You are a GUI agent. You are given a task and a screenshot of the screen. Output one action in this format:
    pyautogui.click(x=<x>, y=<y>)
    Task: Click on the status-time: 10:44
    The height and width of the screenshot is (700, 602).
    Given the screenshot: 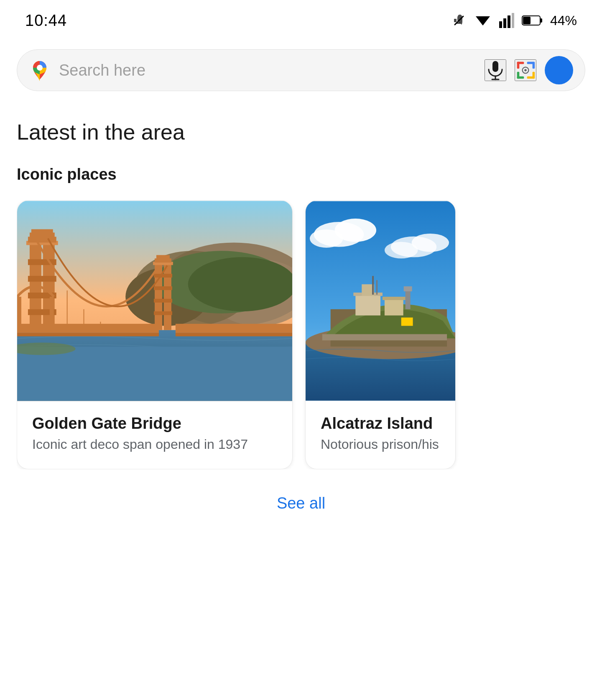 What is the action you would take?
    pyautogui.click(x=46, y=21)
    